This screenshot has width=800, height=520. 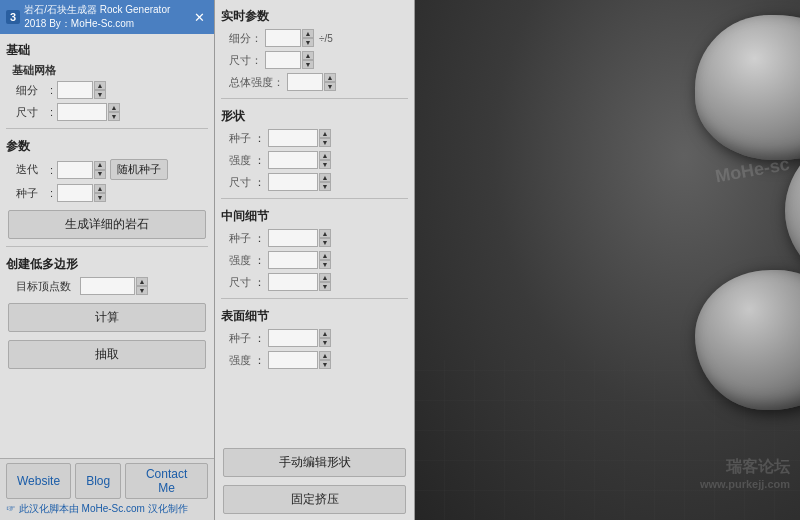 I want to click on target-verts-input: 200, so click(x=108, y=286).